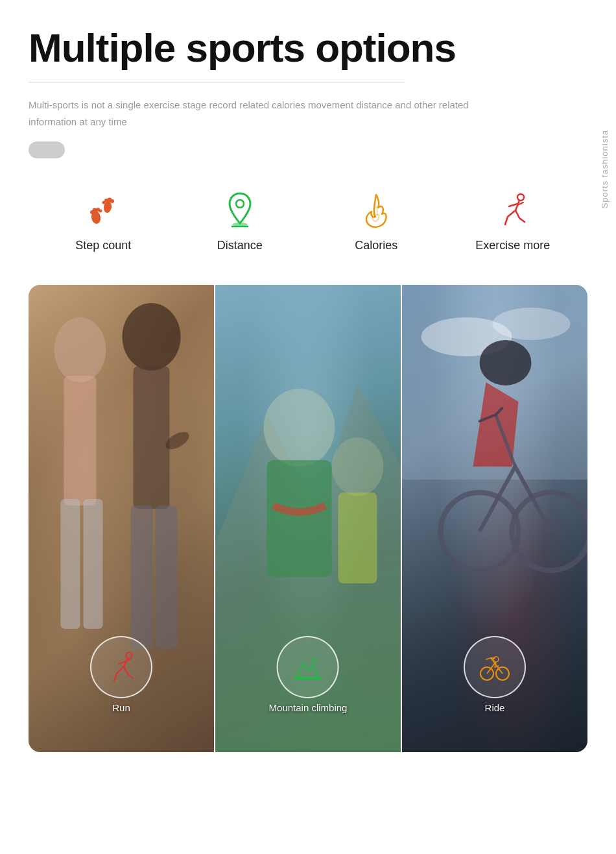 Image resolution: width=616 pixels, height=854 pixels. What do you see at coordinates (495, 707) in the screenshot?
I see `ride-label: Ride` at bounding box center [495, 707].